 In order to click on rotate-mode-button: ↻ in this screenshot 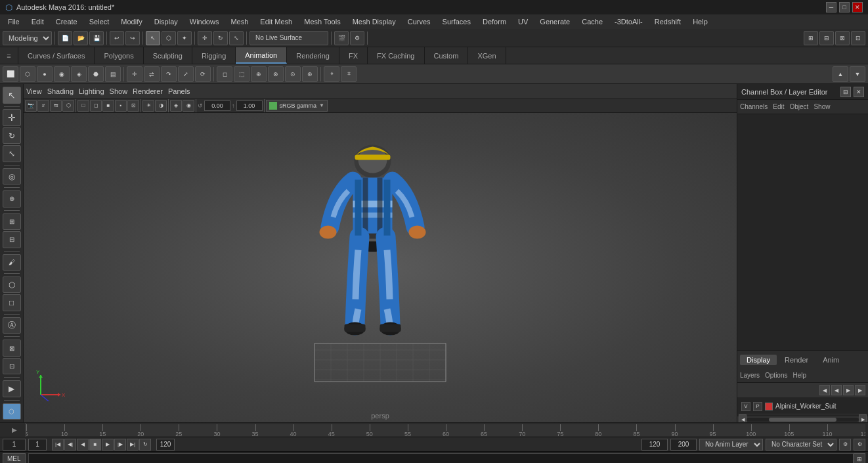, I will do `click(12, 136)`.